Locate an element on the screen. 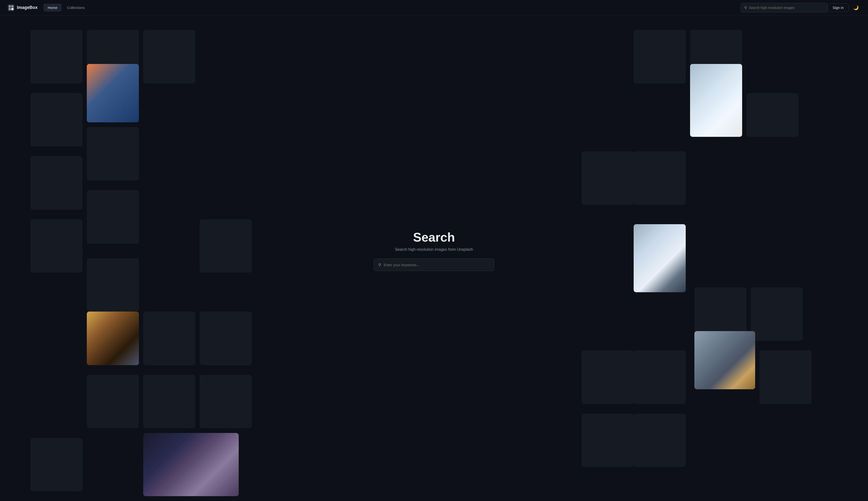 This screenshot has height=501, width=868. navbar: ImageBox Home Collections ⚲ Sign in 🌙 is located at coordinates (434, 8).